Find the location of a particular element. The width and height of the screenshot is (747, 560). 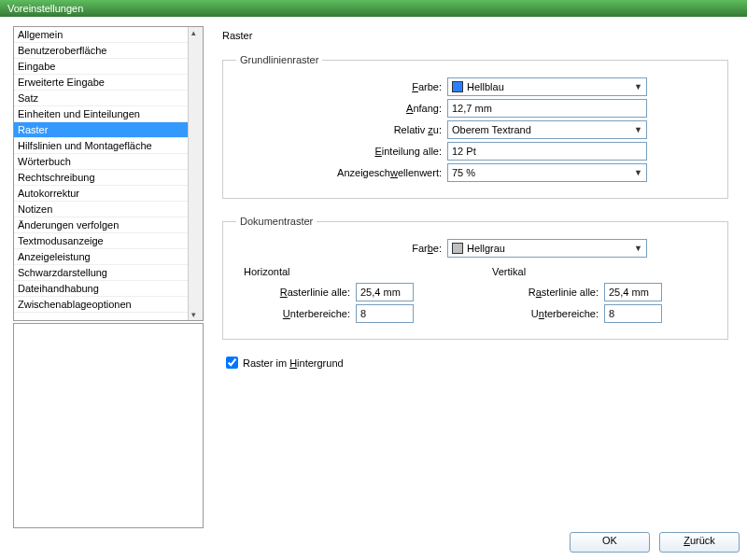

v-gridline-label: Rasterlinie alle: is located at coordinates (542, 292).